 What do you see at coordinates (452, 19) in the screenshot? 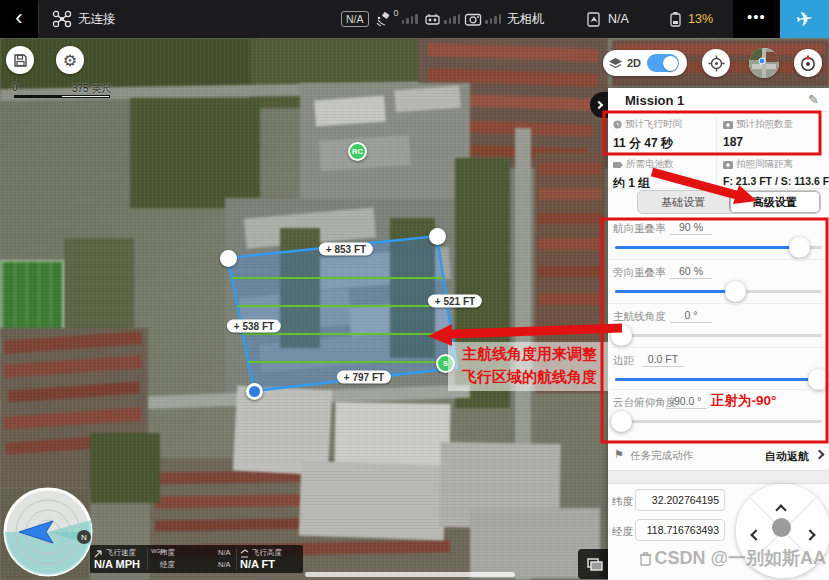
I see `rc-signal-bars` at bounding box center [452, 19].